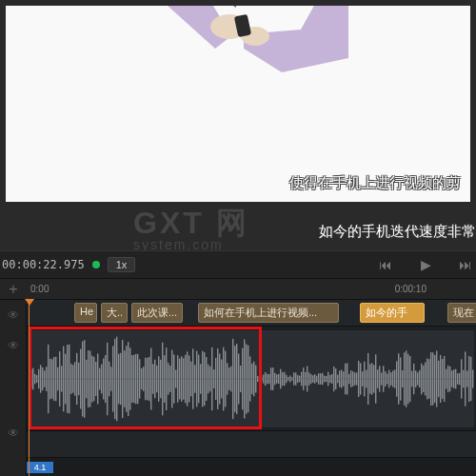 The width and height of the screenshot is (476, 476). What do you see at coordinates (238, 289) in the screenshot?
I see `timeline-ruler: + 0:00 0:00:10` at bounding box center [238, 289].